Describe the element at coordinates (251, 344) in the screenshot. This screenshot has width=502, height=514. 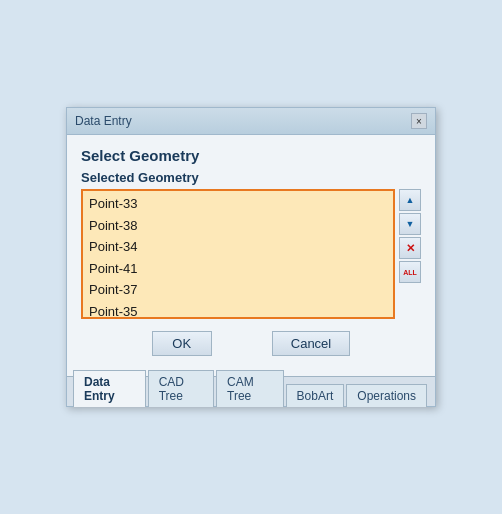
I see `action-buttons: OK Cancel` at that location.